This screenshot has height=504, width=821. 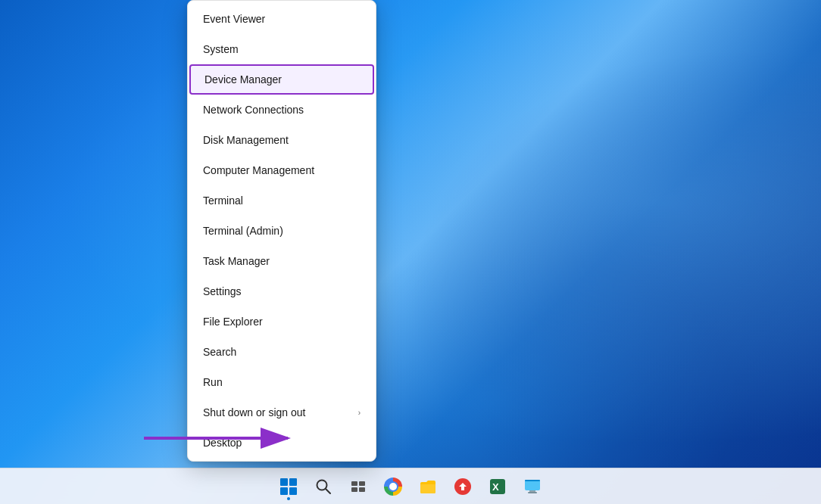 What do you see at coordinates (282, 291) in the screenshot?
I see `menu-item-settings: Settings` at bounding box center [282, 291].